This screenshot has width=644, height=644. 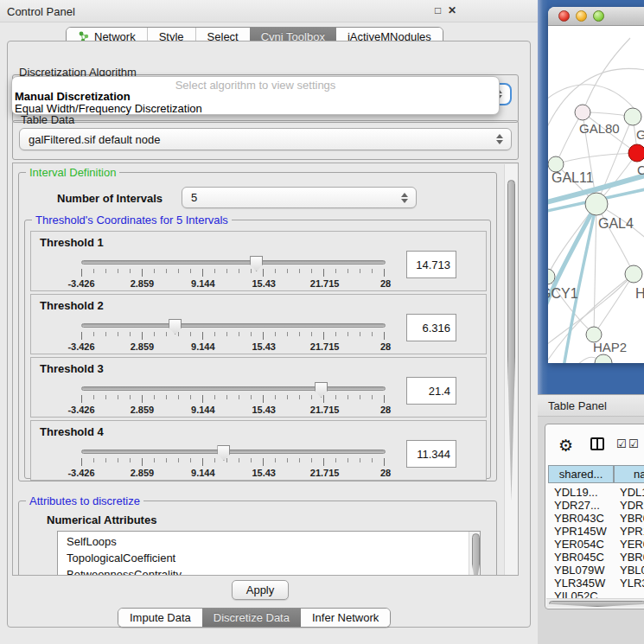 What do you see at coordinates (260, 590) in the screenshot?
I see `apply-button: Apply` at bounding box center [260, 590].